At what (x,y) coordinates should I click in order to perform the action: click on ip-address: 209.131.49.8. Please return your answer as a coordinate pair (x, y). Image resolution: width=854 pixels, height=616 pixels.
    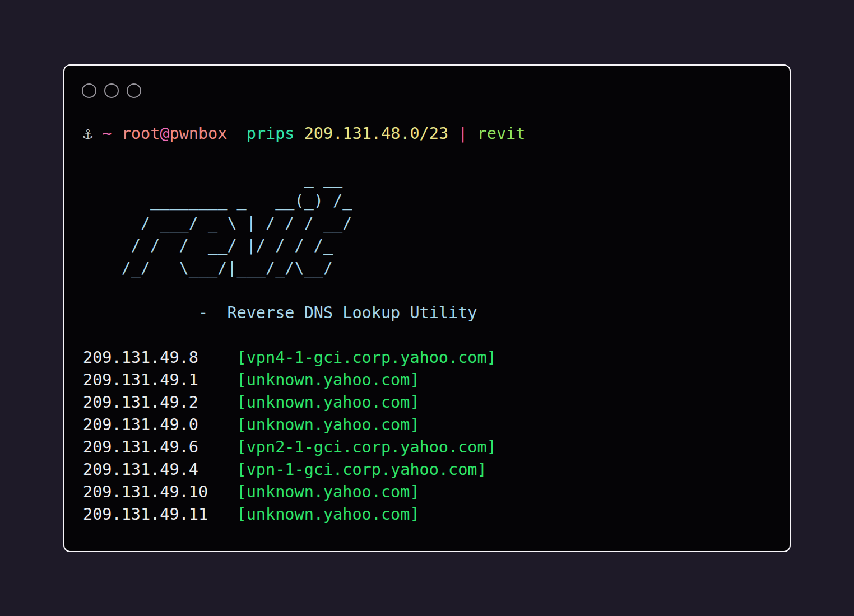
    Looking at the image, I should click on (160, 358).